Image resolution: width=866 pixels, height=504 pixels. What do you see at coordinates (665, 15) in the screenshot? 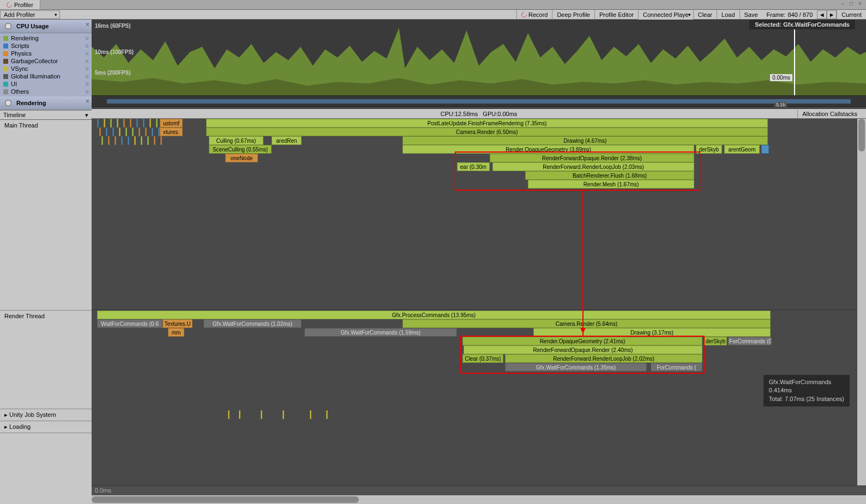
I see `connected-player-dropdown: Connected Playe` at bounding box center [665, 15].